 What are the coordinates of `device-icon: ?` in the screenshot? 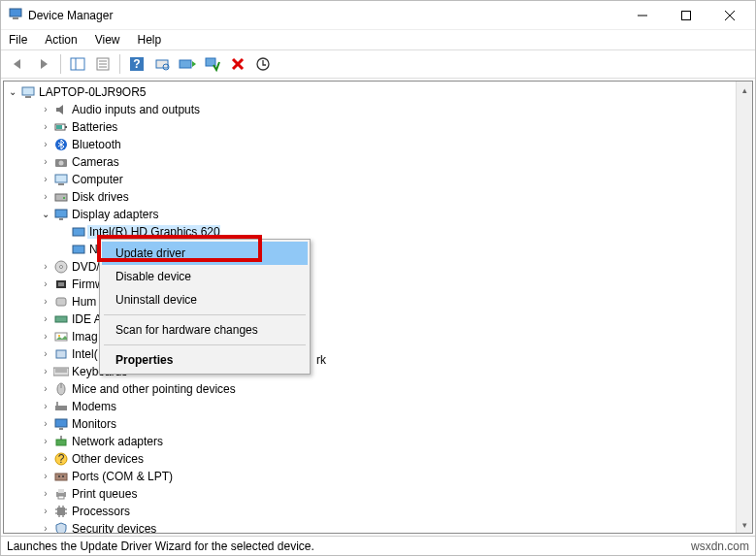 It's located at (61, 459).